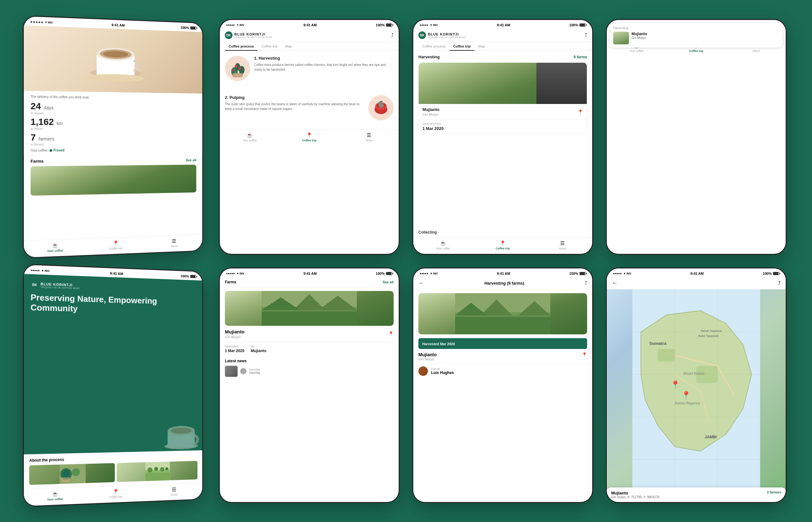 The width and height of the screenshot is (812, 522). I want to click on share-icon-2: ⤴, so click(392, 35).